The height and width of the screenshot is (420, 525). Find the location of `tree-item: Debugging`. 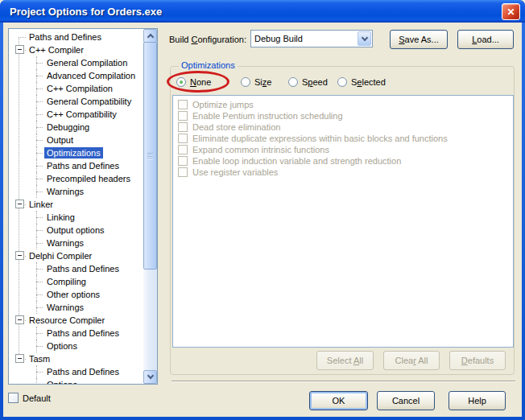

tree-item: Debugging is located at coordinates (76, 127).